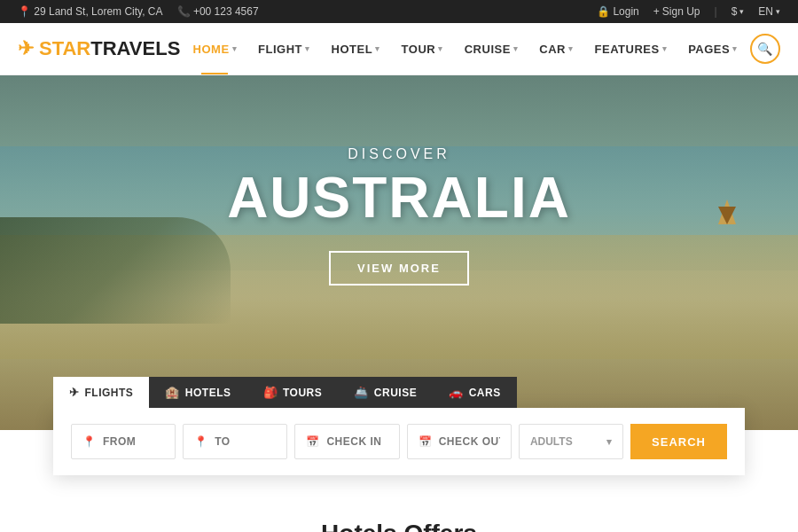 This screenshot has height=532, width=798. What do you see at coordinates (235, 442) in the screenshot?
I see `to-field: 📍` at bounding box center [235, 442].